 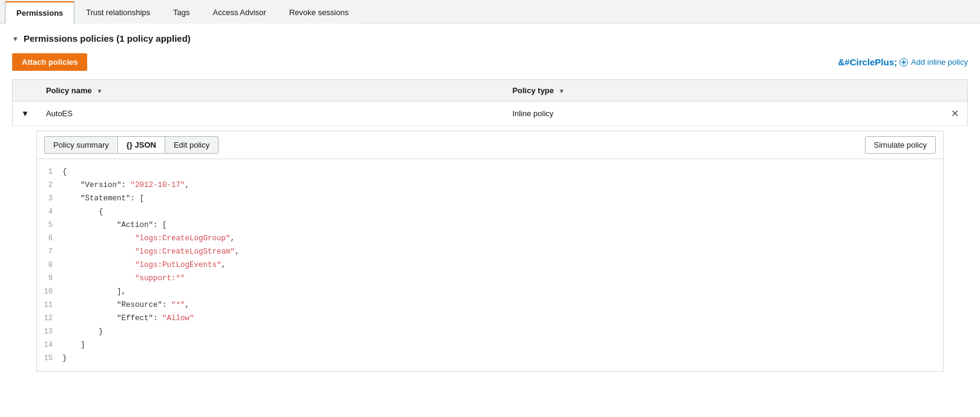 I want to click on add-inline-policy-link: &#CirclePlus; Add inline policy, so click(x=903, y=62).